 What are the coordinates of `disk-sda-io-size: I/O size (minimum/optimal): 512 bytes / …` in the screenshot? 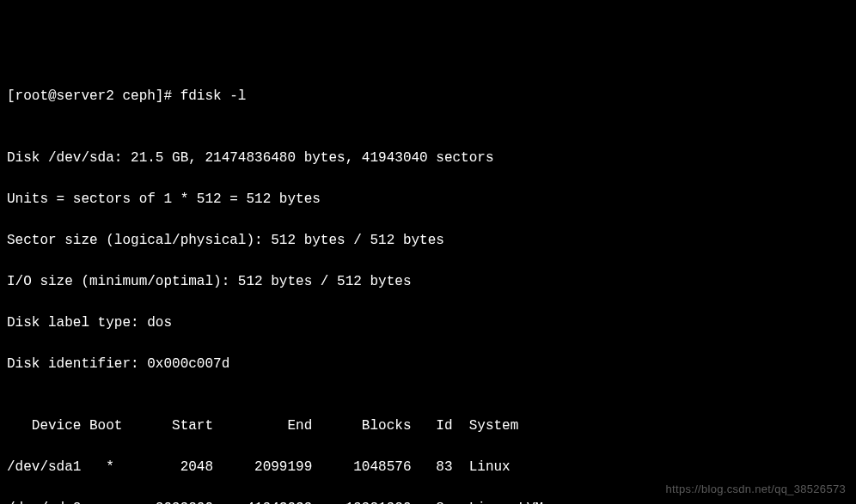 It's located at (428, 282).